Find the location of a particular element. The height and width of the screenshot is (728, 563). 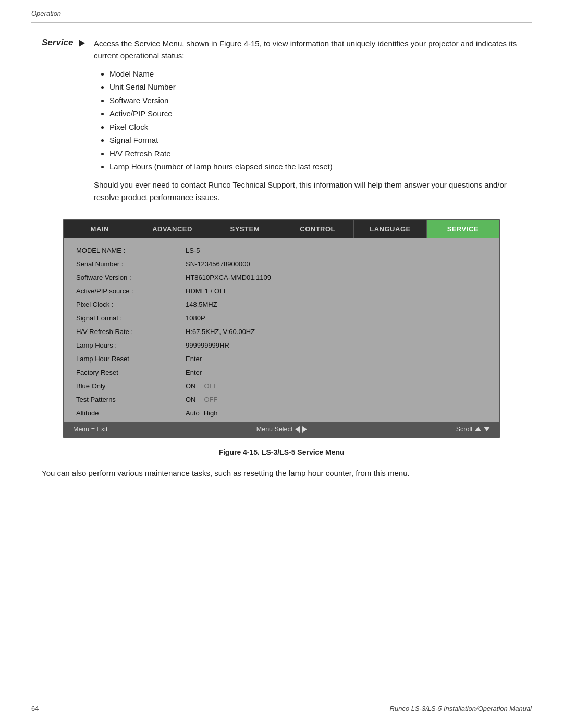

section-label: Operation is located at coordinates (46, 14).